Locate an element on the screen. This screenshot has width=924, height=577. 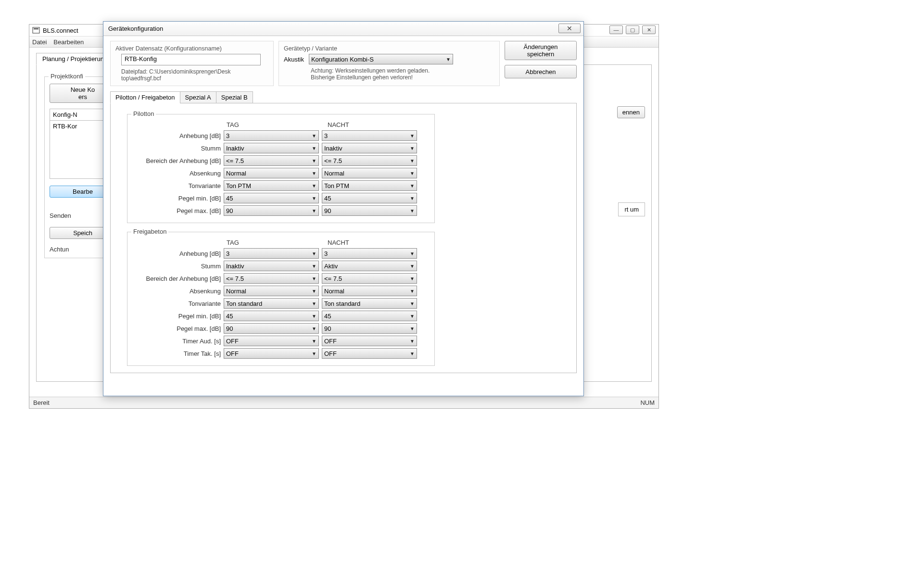
konfig-name-input: RTB-Konfig is located at coordinates (191, 60).